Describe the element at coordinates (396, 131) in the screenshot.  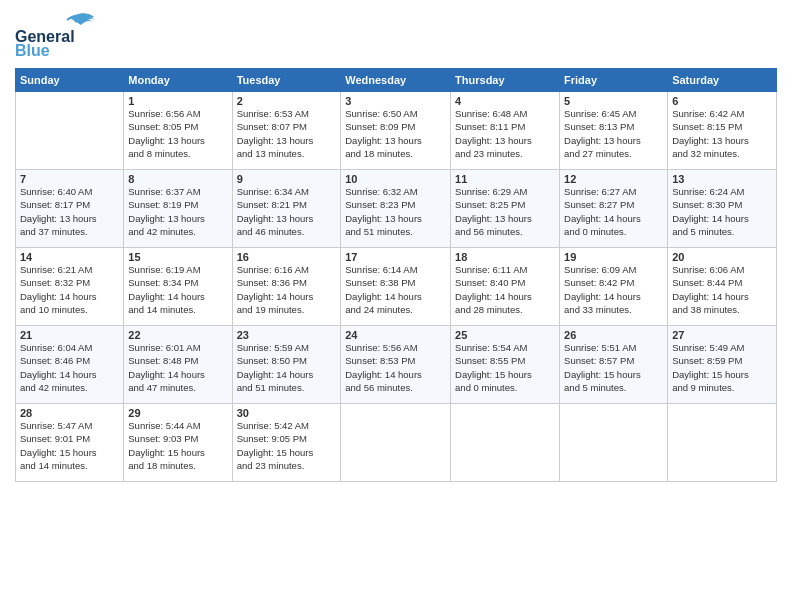
I see `week-row-1: 1Sunrise: 6:56 AM Sunset: 8:05 PM Daylig…` at that location.